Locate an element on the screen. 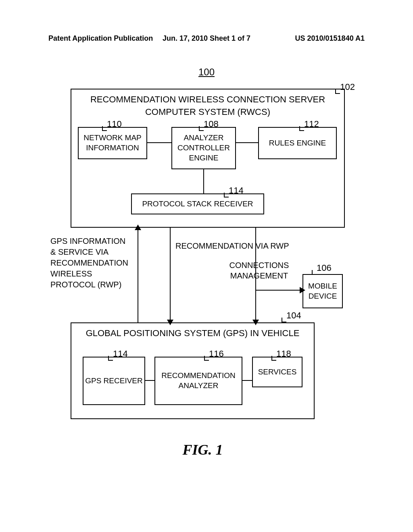 This screenshot has width=413, height=532. arrow-up-icon is located at coordinates (138, 227).